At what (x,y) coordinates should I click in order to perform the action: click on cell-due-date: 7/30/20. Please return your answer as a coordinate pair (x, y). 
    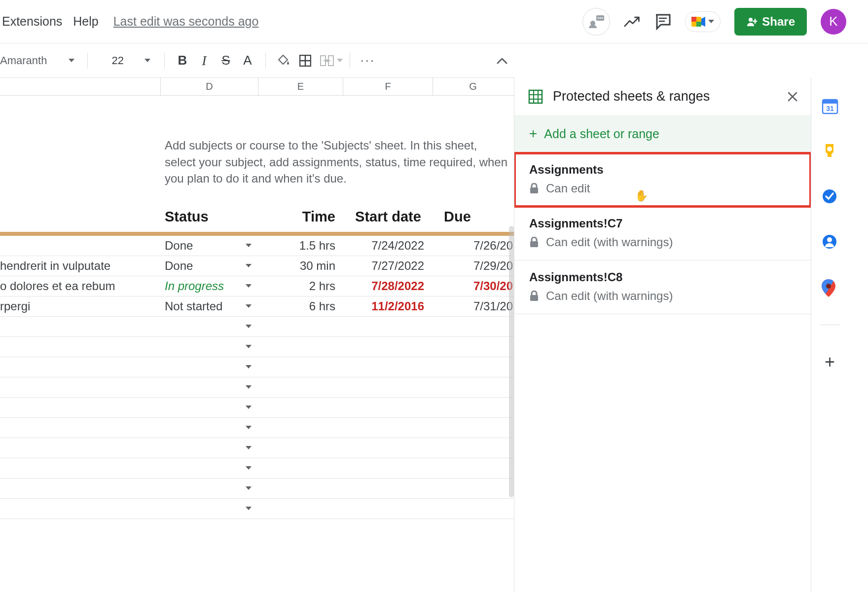
    Looking at the image, I should click on (473, 286).